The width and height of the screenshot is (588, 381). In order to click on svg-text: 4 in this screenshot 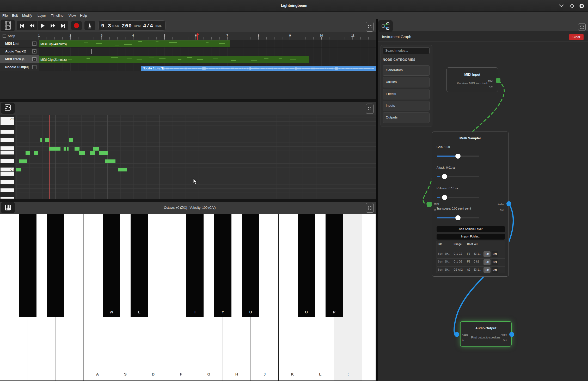, I will do `click(133, 35)`.